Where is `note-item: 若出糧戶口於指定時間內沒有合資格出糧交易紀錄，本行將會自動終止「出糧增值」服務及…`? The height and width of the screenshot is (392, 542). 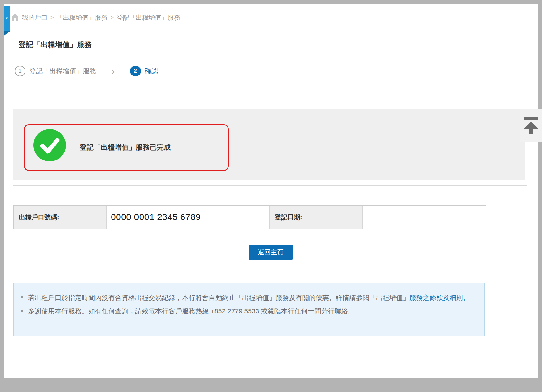 note-item: 若出糧戶口於指定時間內沒有合資格出糧交易紀錄，本行將會自動終止「出糧增值」服務及… is located at coordinates (248, 298).